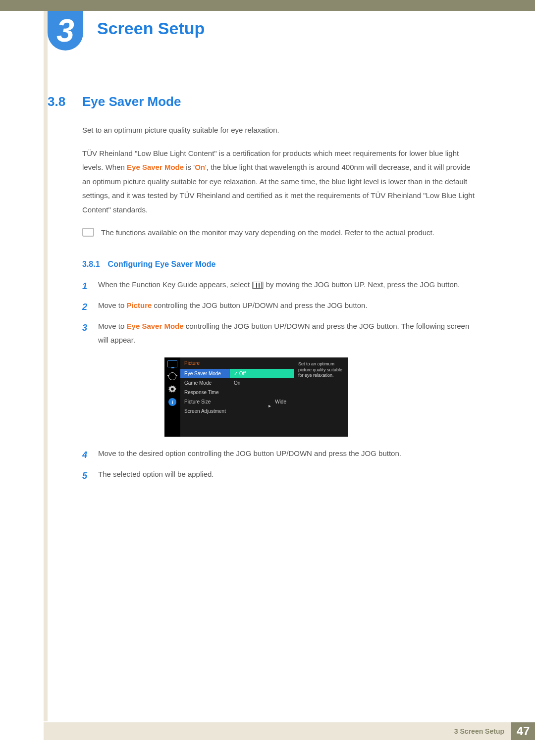 The width and height of the screenshot is (535, 756). Describe the element at coordinates (205, 411) in the screenshot. I see `osd-item-screen-adjustment-label: Screen Adjustment` at that location.